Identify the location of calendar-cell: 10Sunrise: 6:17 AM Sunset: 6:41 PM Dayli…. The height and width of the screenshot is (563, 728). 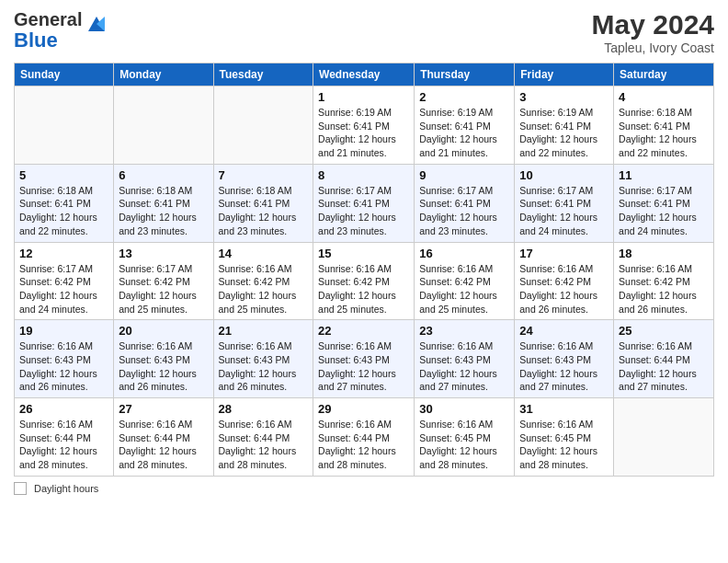
(564, 202).